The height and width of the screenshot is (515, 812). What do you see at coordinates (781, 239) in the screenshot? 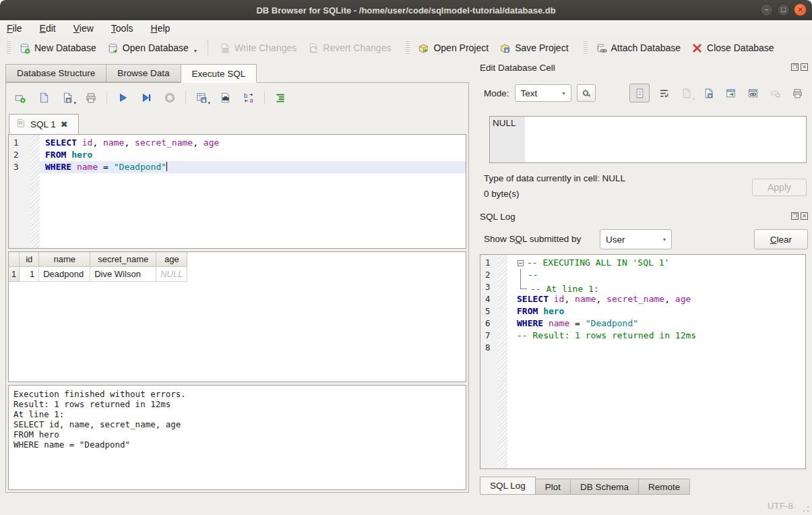
I see `clear-log-button: Clear` at bounding box center [781, 239].